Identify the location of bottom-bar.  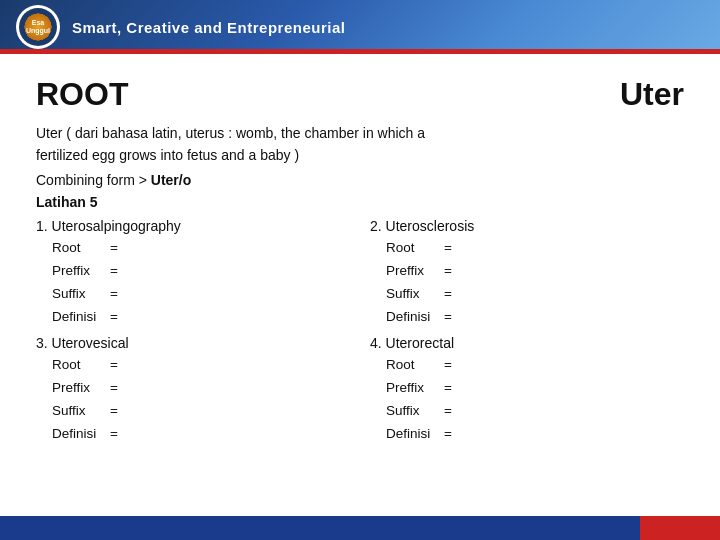
(360, 528).